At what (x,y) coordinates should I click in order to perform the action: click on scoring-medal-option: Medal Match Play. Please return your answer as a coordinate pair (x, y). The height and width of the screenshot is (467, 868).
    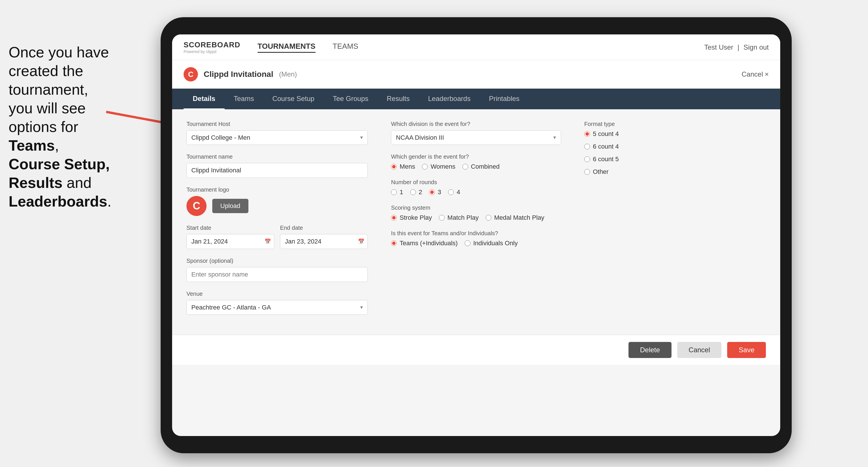
    Looking at the image, I should click on (515, 218).